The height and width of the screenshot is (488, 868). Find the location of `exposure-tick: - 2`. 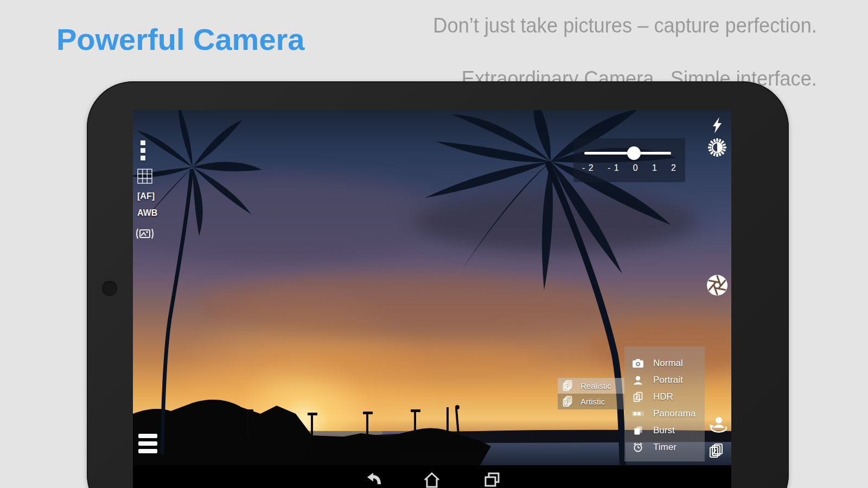

exposure-tick: - 2 is located at coordinates (588, 168).